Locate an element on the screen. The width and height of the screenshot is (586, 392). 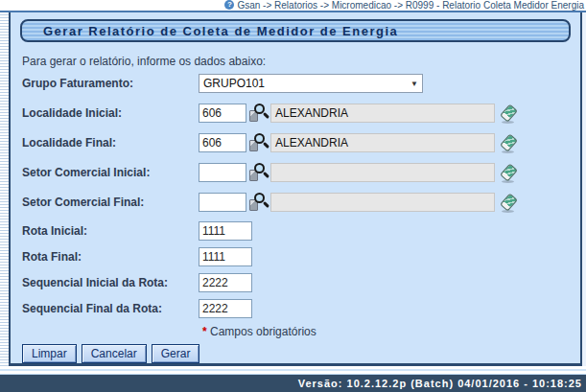
localidade-inicial-name: ALEXANDRIA is located at coordinates (383, 113).